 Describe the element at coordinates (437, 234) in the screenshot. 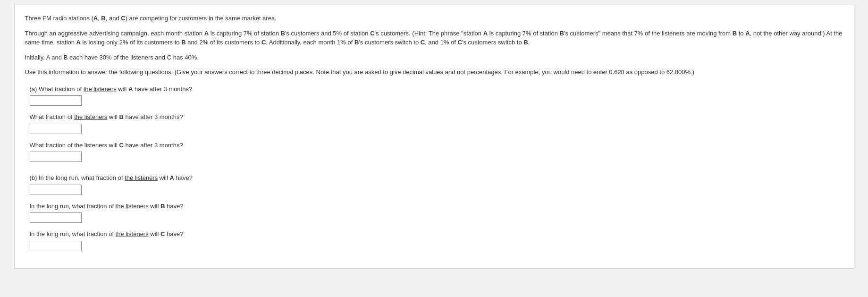

I see `question-label-b3: In the long run, what fraction of the li…` at that location.